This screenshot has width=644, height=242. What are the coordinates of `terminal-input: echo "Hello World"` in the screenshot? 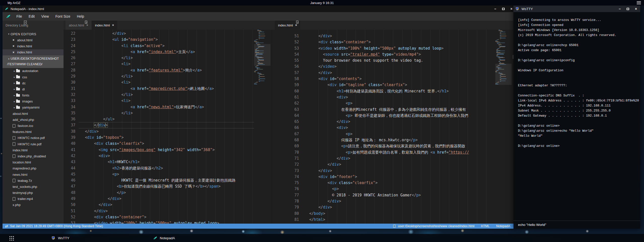 It's located at (577, 225).